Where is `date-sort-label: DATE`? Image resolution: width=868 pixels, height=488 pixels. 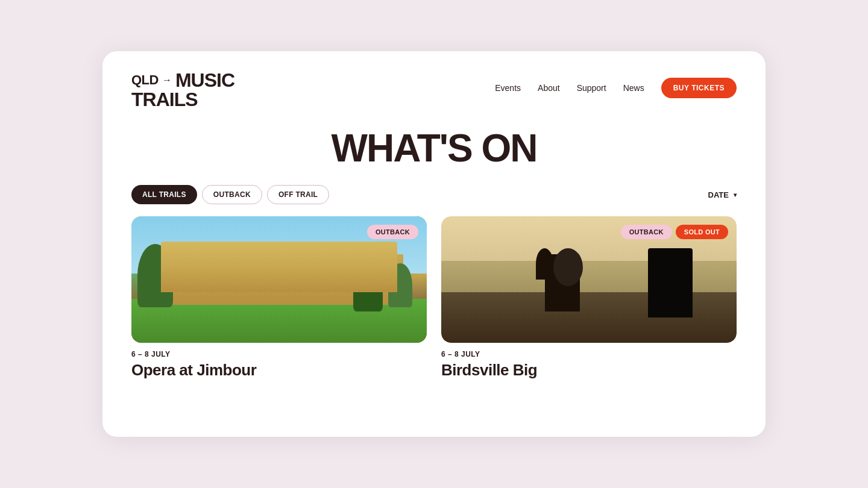 date-sort-label: DATE is located at coordinates (719, 195).